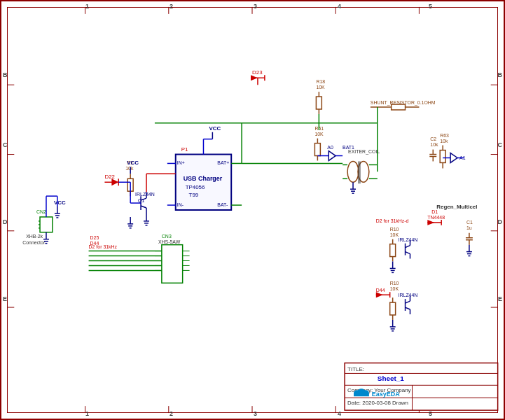 This screenshot has height=420, width=505. I want to click on svg-text: CN2, so click(41, 211).